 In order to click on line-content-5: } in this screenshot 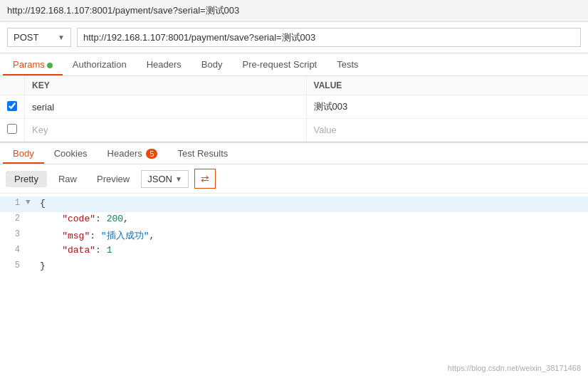, I will do `click(43, 266)`.